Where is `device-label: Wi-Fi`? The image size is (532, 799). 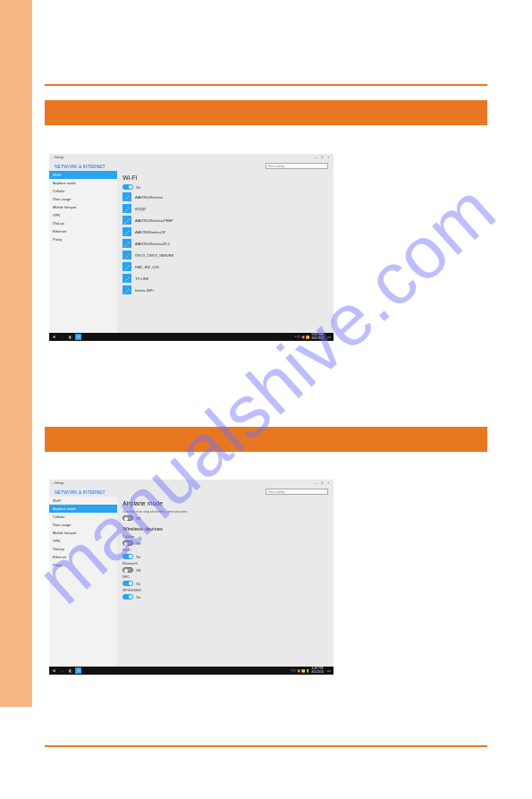
device-label: Wi-Fi is located at coordinates (225, 549).